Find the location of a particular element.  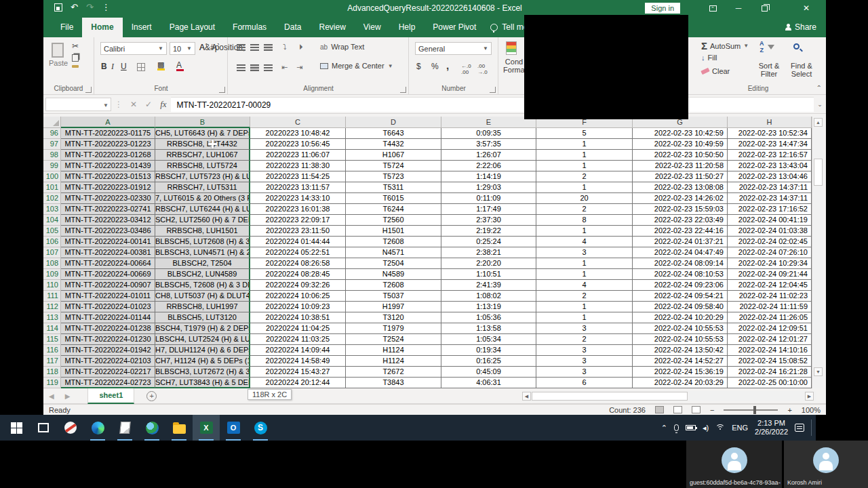

wifi-icon is located at coordinates (720, 428).